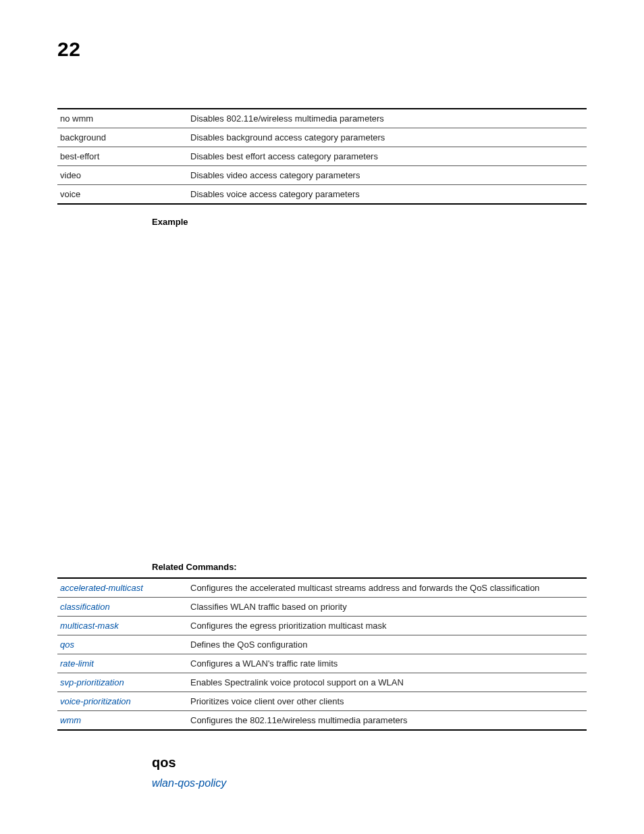 The height and width of the screenshot is (834, 644). I want to click on related-desc: Configures a WLAN's traffic rate limits, so click(387, 664).